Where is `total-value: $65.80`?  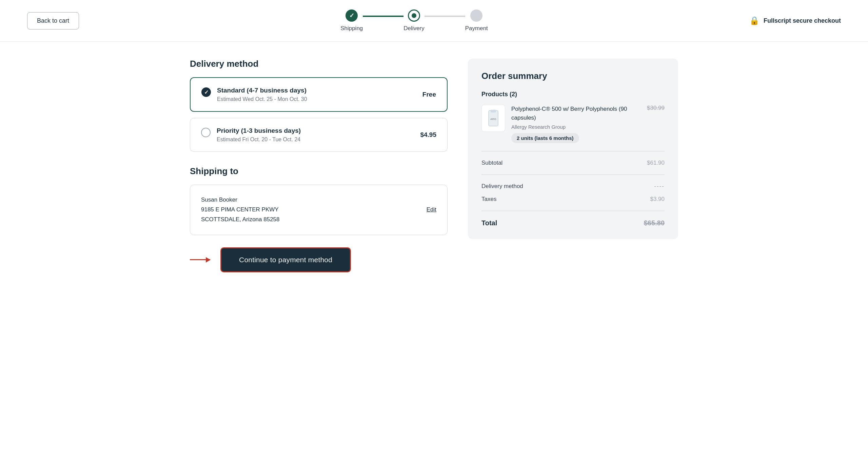
total-value: $65.80 is located at coordinates (654, 223).